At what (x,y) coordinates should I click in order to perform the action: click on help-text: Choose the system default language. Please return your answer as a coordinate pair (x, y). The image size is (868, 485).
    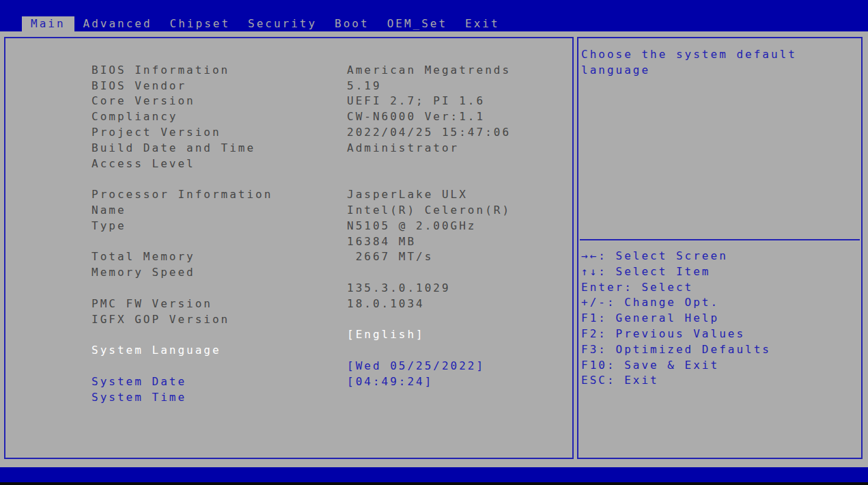
    Looking at the image, I should click on (720, 59).